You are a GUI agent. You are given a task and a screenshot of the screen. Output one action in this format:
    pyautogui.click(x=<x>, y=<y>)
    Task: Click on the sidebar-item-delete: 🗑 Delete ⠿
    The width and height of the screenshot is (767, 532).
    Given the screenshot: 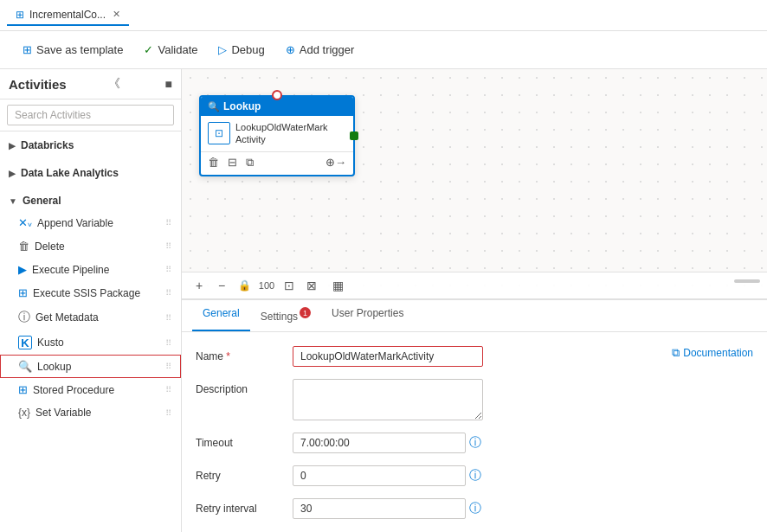 What is the action you would take?
    pyautogui.click(x=90, y=246)
    